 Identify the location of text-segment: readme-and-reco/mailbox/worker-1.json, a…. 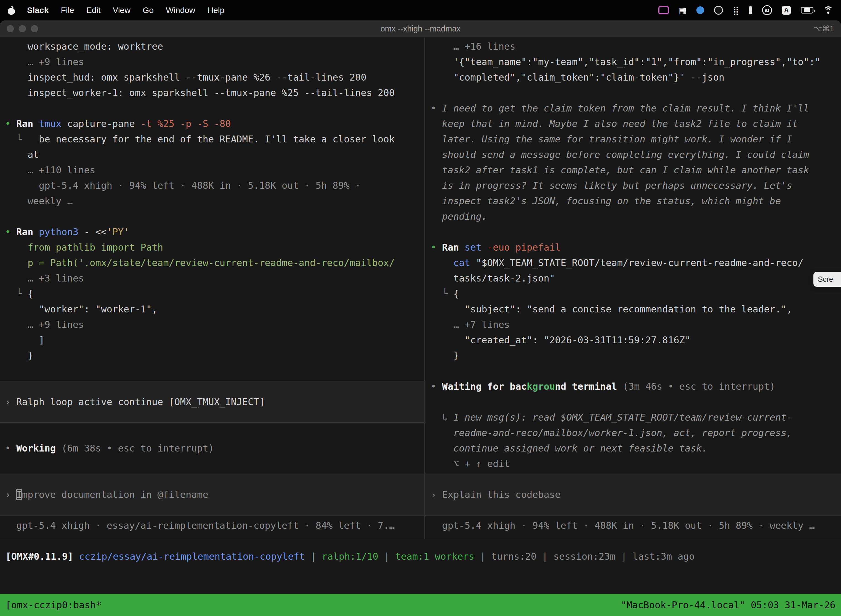
(611, 433).